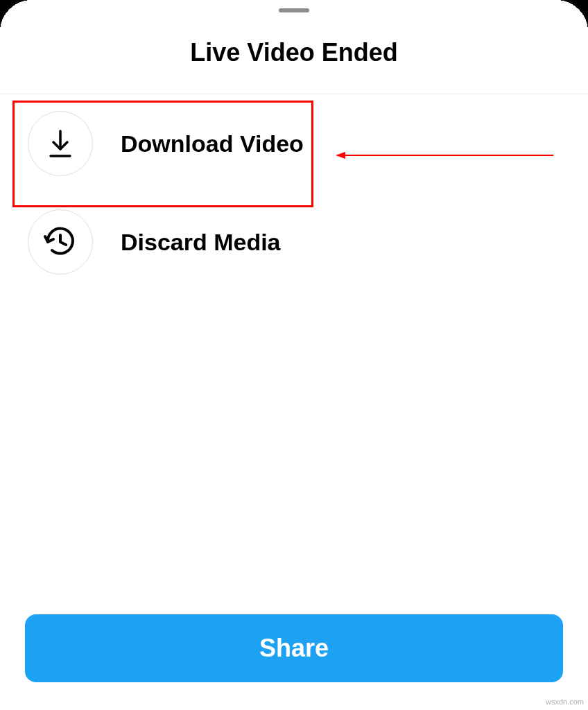  Describe the element at coordinates (60, 144) in the screenshot. I see `download-icon` at that location.